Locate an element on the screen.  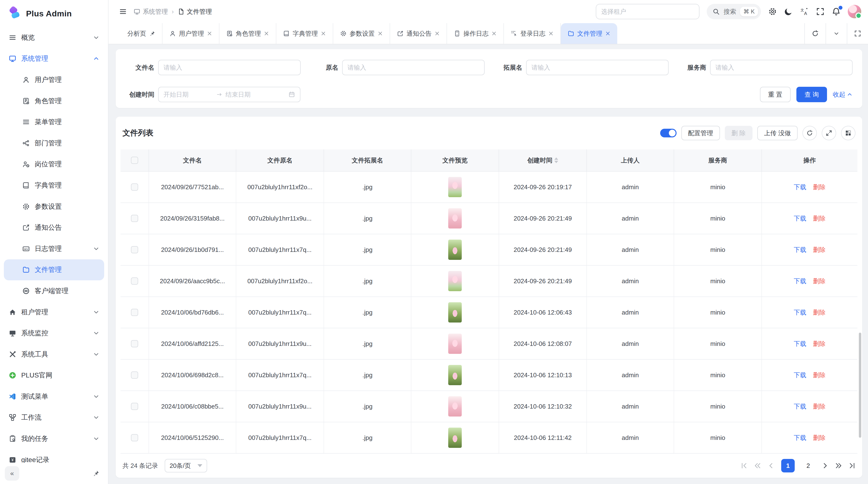
sidebar-item: 租户管理 is located at coordinates (54, 312).